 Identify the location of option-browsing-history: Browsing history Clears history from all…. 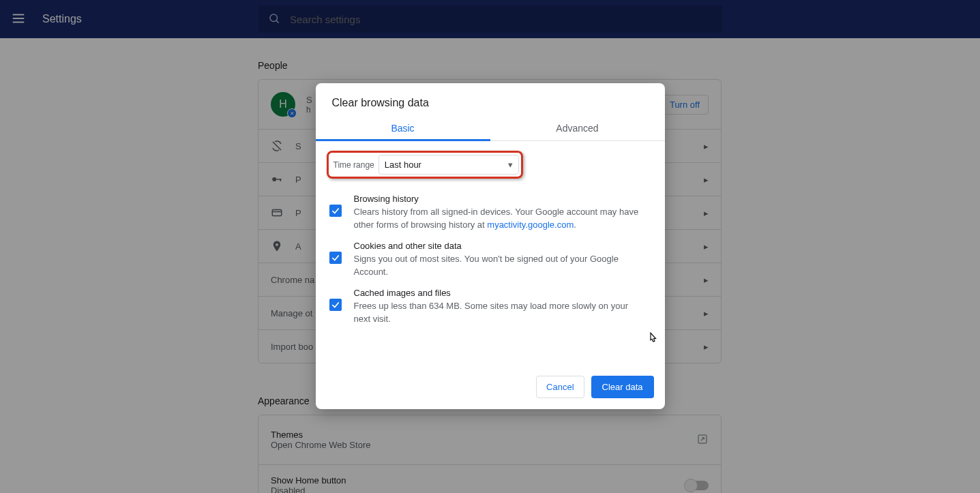
(490, 210).